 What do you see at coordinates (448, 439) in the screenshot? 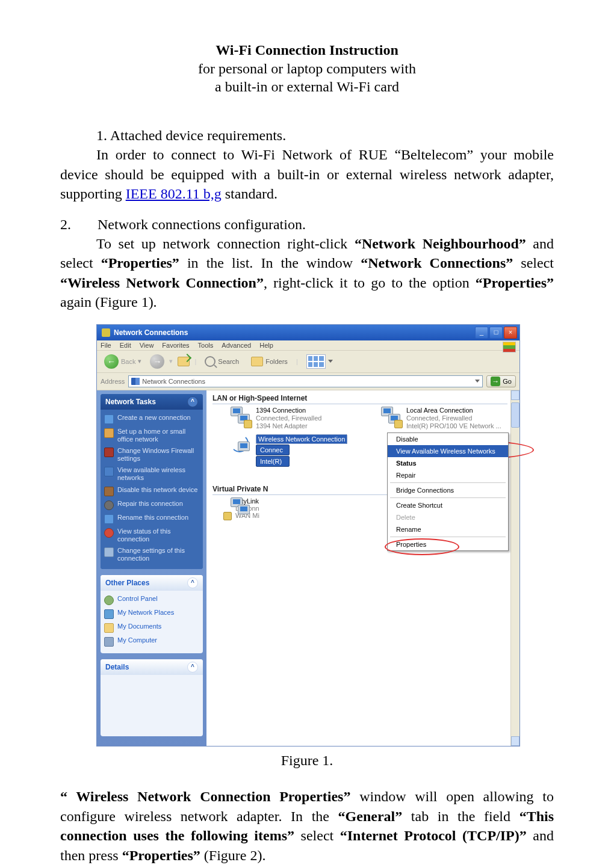
I see `ctx-disable: Disable` at bounding box center [448, 439].